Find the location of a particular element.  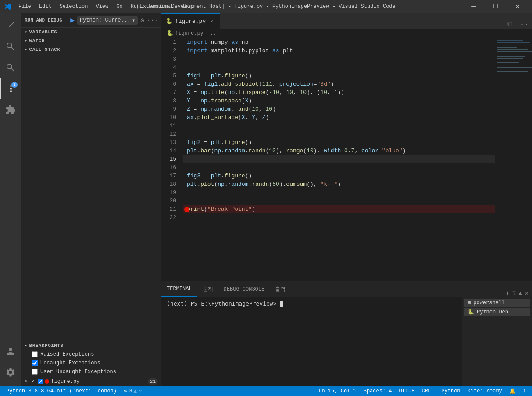

minimize-button: ─ is located at coordinates (474, 7).